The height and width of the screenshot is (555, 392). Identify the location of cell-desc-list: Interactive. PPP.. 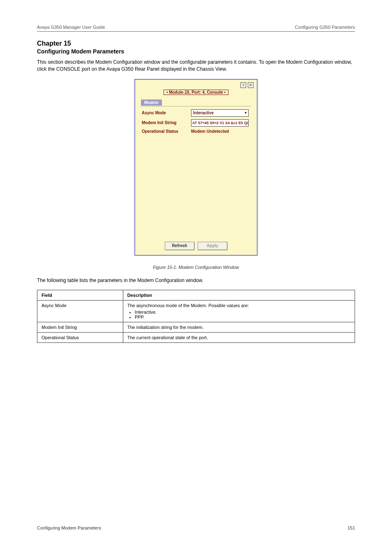
(242, 314).